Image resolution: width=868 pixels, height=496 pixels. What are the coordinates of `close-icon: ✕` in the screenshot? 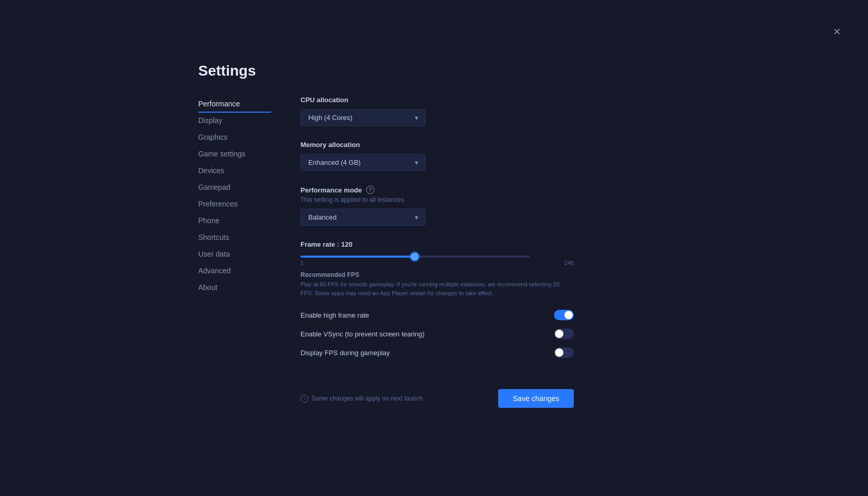 It's located at (837, 32).